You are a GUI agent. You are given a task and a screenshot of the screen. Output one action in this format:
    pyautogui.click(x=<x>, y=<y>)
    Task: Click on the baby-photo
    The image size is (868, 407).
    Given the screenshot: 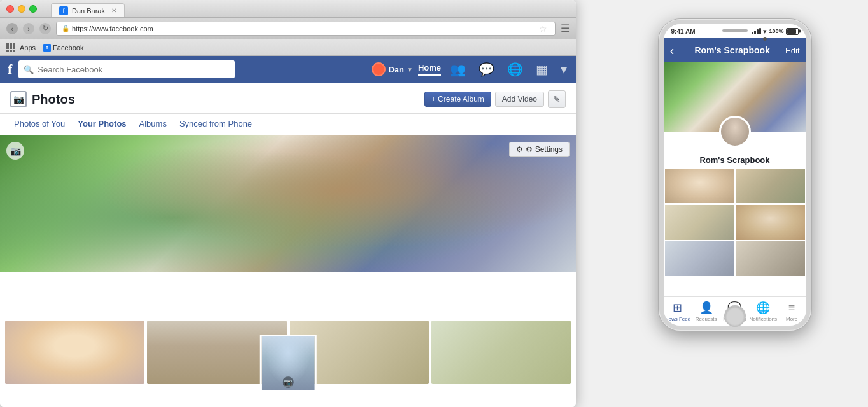 What is the action you would take?
    pyautogui.click(x=75, y=352)
    